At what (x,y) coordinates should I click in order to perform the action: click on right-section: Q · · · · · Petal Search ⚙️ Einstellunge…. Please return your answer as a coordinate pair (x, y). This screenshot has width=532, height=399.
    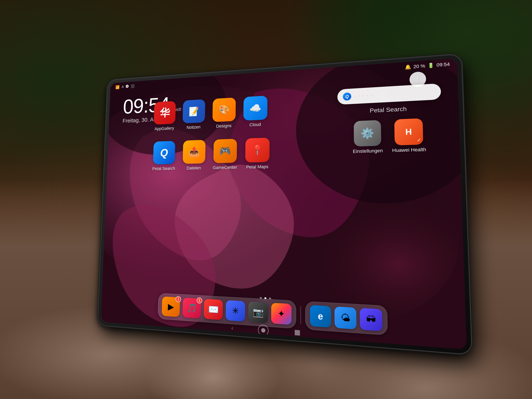
    Looking at the image, I should click on (390, 119).